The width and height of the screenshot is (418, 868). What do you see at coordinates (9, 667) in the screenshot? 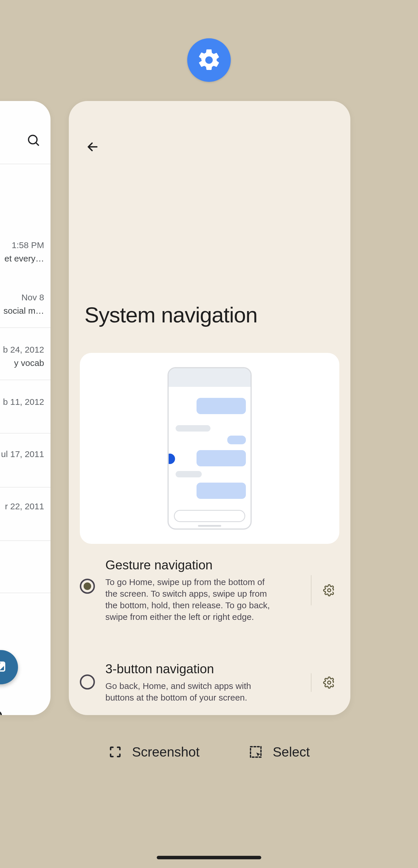
I see `compose-fab` at bounding box center [9, 667].